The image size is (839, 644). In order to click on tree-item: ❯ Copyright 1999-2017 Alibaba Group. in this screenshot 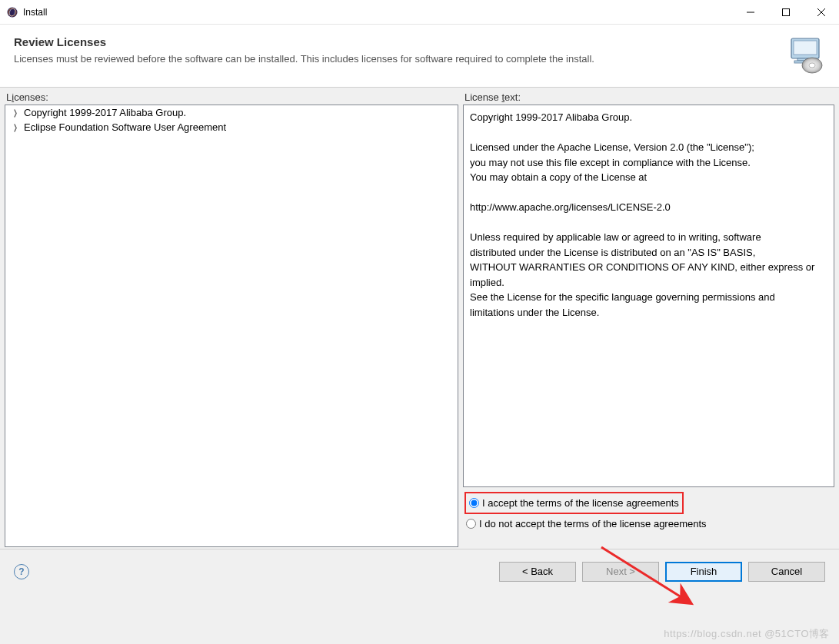, I will do `click(231, 112)`.